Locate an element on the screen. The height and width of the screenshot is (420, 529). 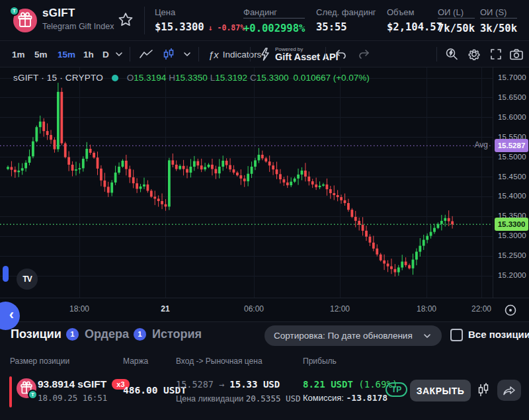
price-change: -0.87% is located at coordinates (231, 28).